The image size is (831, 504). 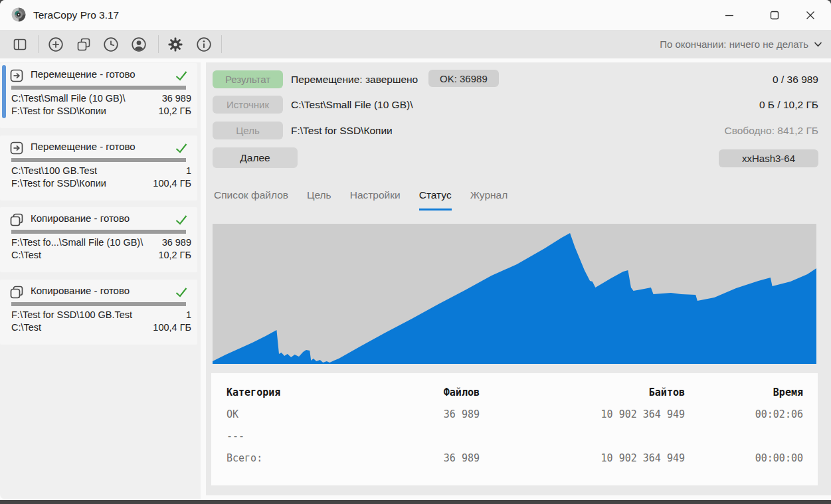 I want to click on task-target-path: C:\Test, so click(x=27, y=329).